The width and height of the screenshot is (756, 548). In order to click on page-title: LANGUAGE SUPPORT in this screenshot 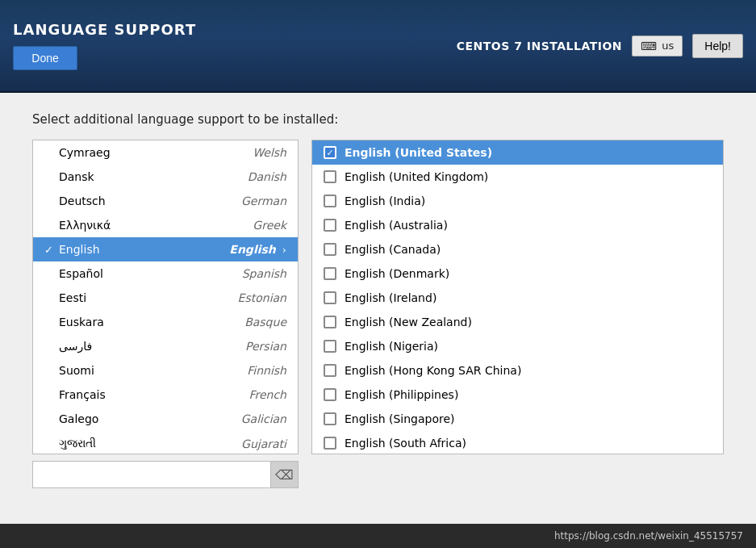, I will do `click(105, 29)`.